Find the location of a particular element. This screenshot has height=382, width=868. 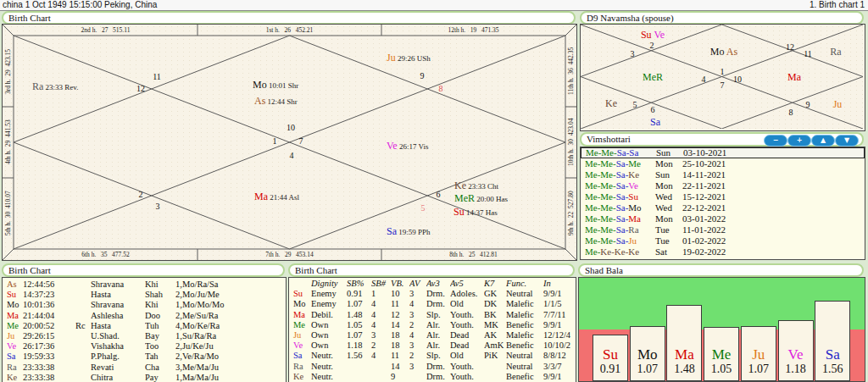

dasha-row: Me-Me-Sa-SaSun03-10-2021 is located at coordinates (722, 152).